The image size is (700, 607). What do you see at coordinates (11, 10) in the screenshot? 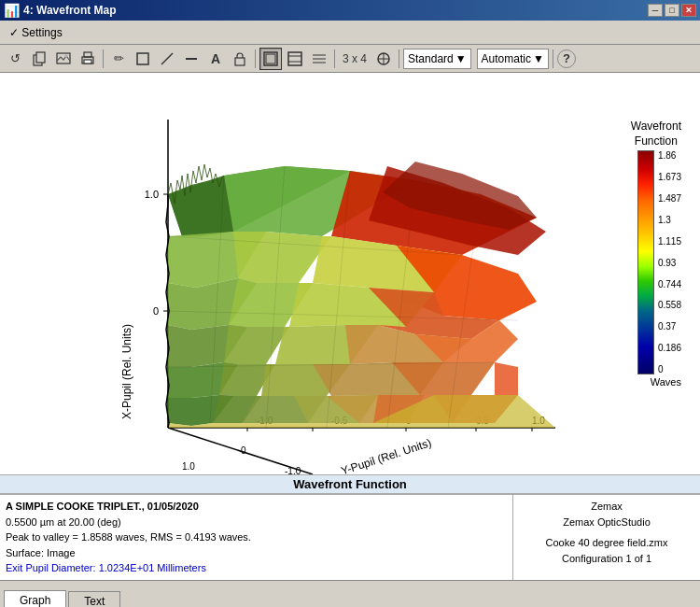
I see `window-icon: 📊` at bounding box center [11, 10].